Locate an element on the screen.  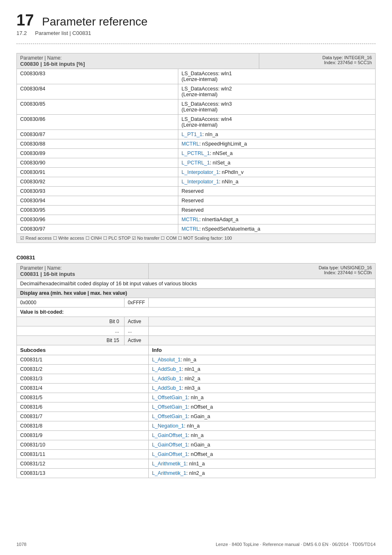
table-row: C00831/4L_AddSub_1: nIn3_a is located at coordinates (196, 388).